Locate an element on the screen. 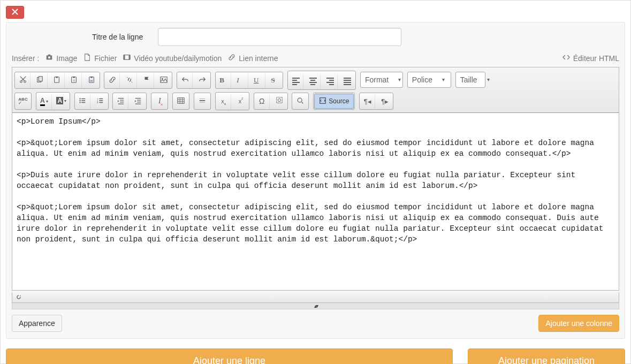  iframe-icon is located at coordinates (279, 101).